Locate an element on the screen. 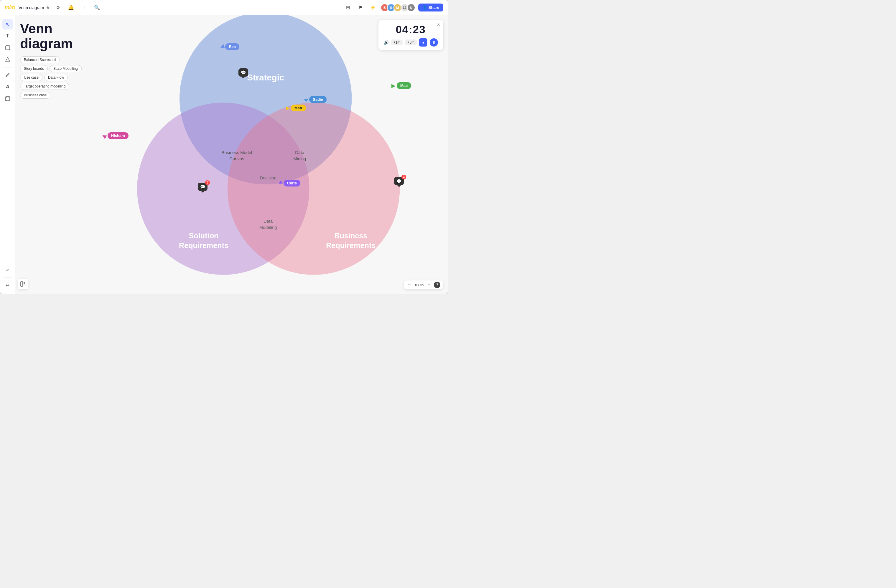  zoom-controls: − 100% + ? is located at coordinates (424, 285).